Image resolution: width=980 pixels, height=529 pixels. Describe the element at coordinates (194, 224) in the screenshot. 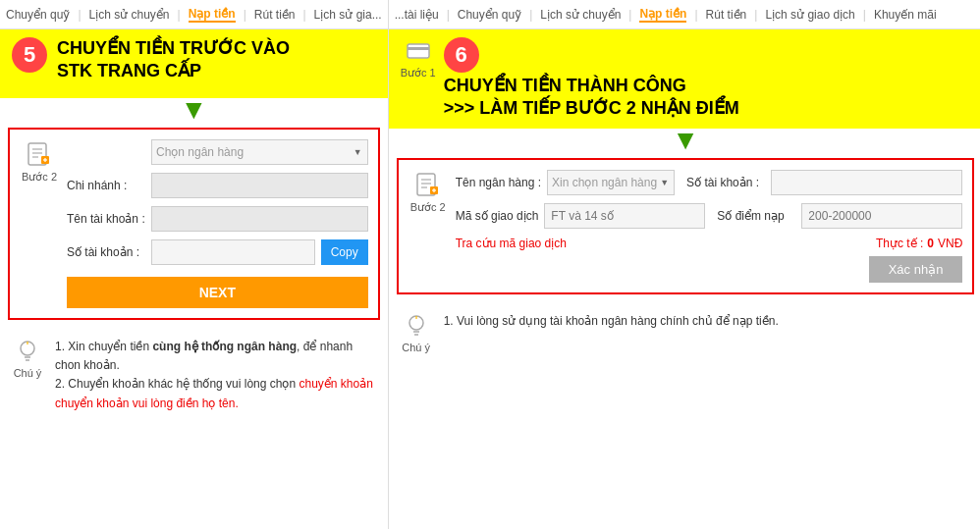

I see `left-form-section: Bước 2 Chọn ngân hàng Chi nhánh : Tên tà…` at that location.